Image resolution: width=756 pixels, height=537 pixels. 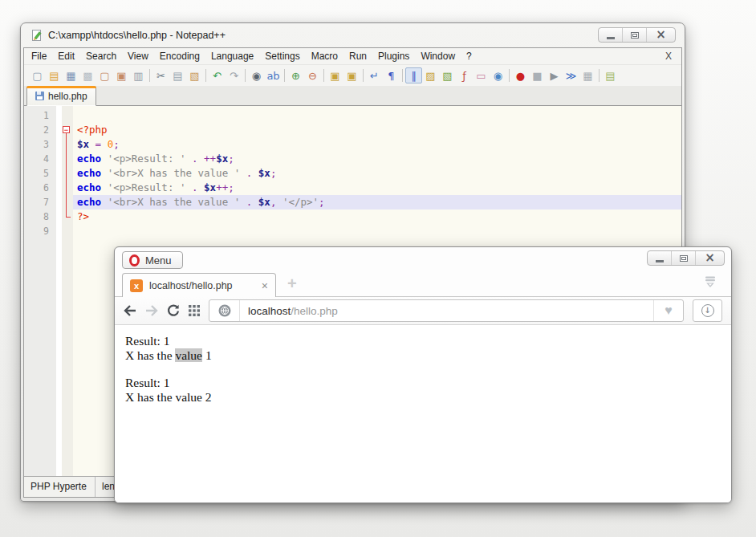 I want to click on menu-item-language: Language, so click(x=233, y=56).